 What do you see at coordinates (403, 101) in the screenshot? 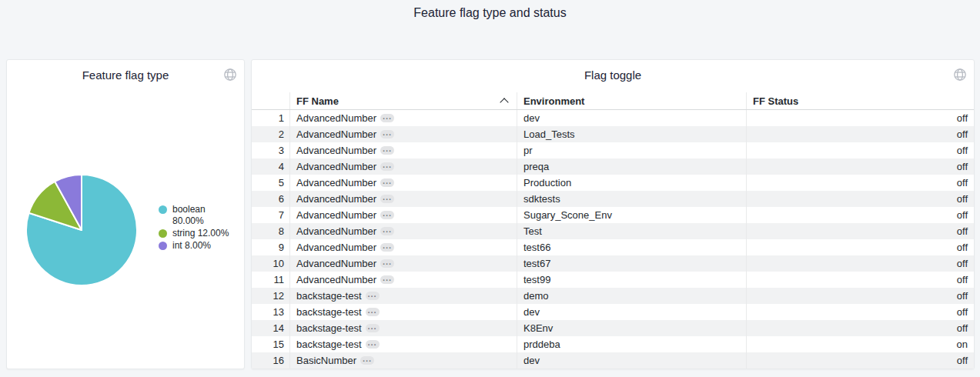
I see `column-header-ff-name: FF Name` at bounding box center [403, 101].